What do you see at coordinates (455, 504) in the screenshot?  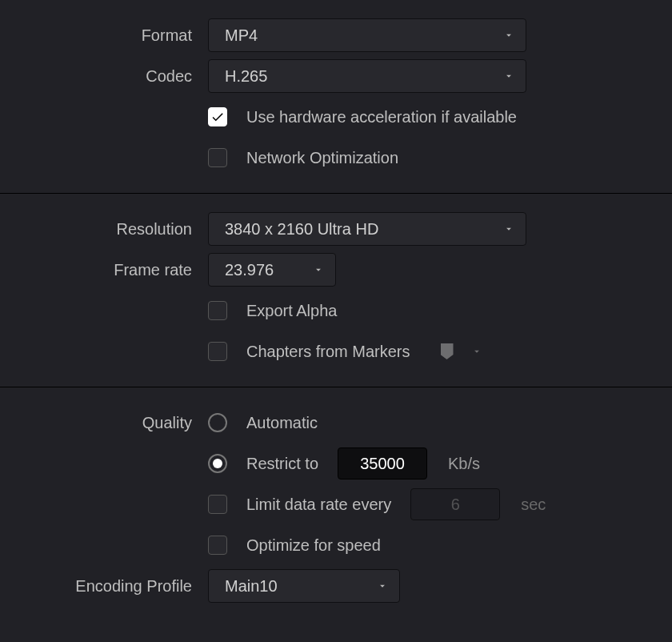 I see `limit-rate-value-input` at bounding box center [455, 504].